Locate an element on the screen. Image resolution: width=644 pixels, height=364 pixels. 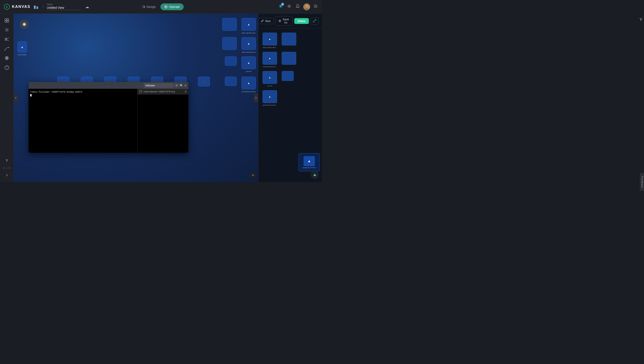
sidebar-icons: ? v0.7.170 is located at coordinates (7, 98).